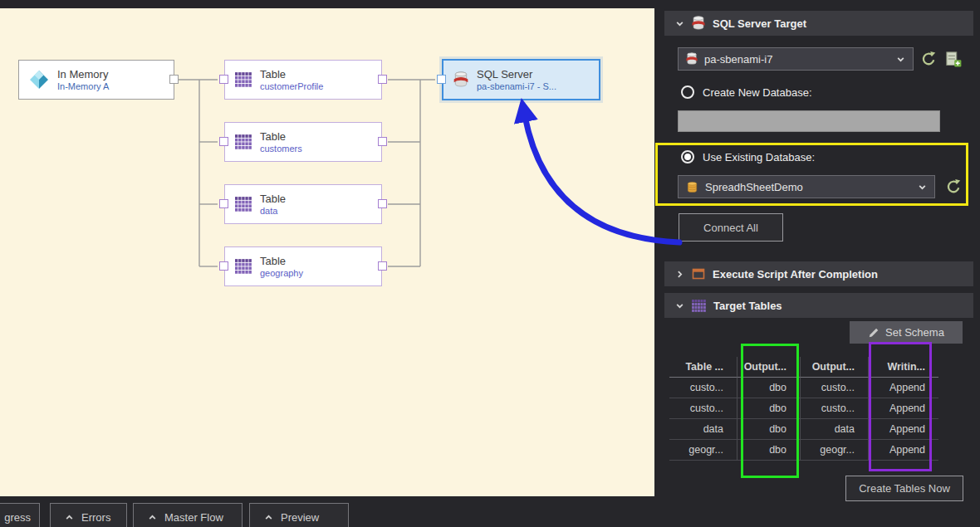 This screenshot has height=527, width=980. I want to click on new-database-input, so click(809, 121).